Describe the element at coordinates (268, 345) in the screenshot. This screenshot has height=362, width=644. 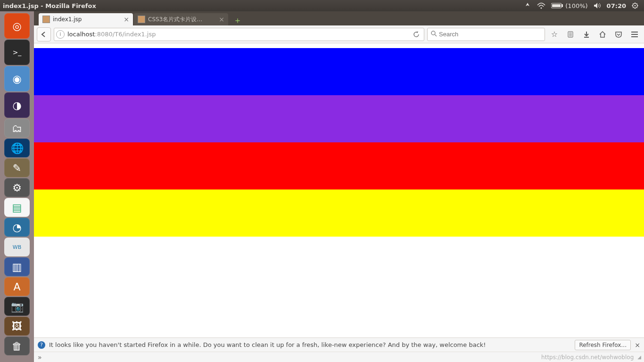
I see `notification-text: It looks like you haven't started Firefo…` at that location.